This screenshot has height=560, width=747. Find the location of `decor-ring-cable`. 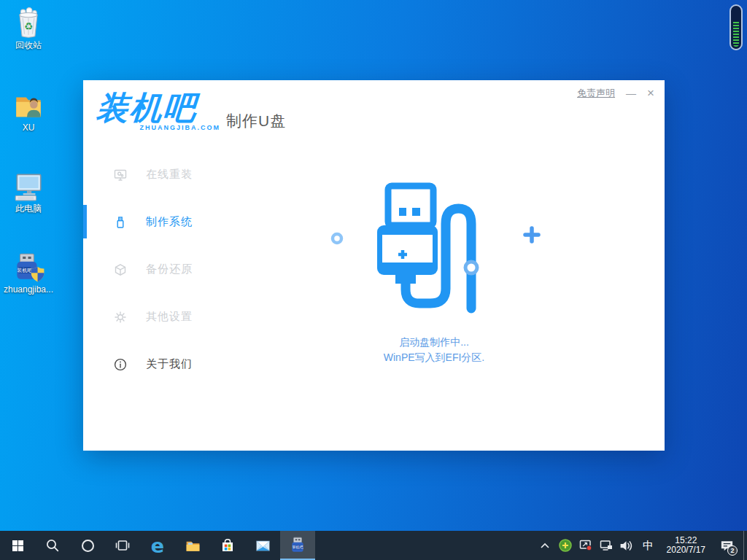

decor-ring-cable is located at coordinates (471, 268).